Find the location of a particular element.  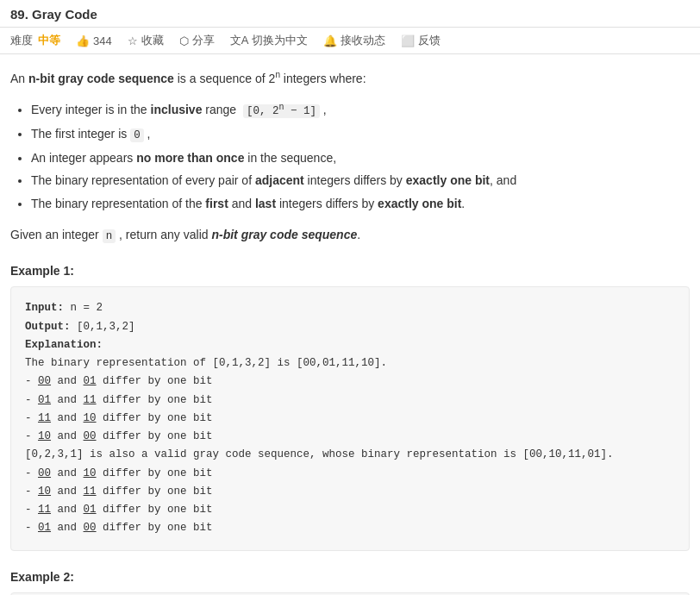

like-button: 👍 344 is located at coordinates (94, 41).